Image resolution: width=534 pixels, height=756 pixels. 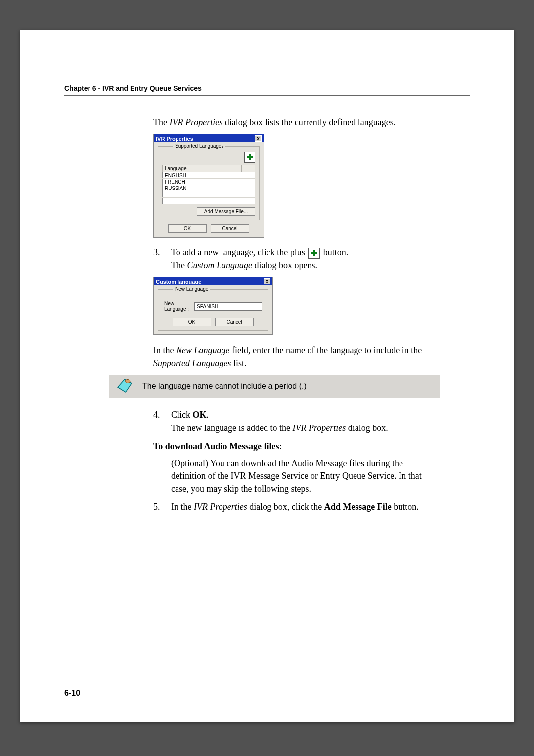 I want to click on language-table: Language ENGLISH FRENCH RUSSIAN, so click(x=209, y=185).